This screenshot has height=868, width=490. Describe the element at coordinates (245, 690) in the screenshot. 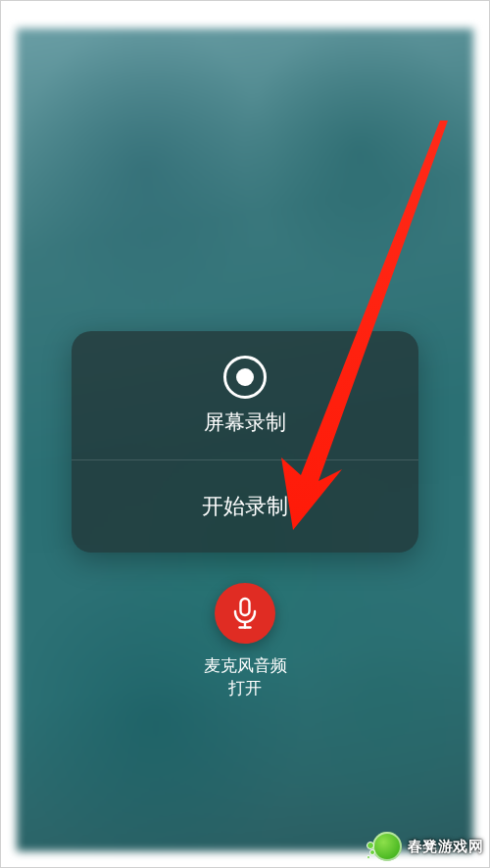

I see `microphone-state: 打开` at that location.